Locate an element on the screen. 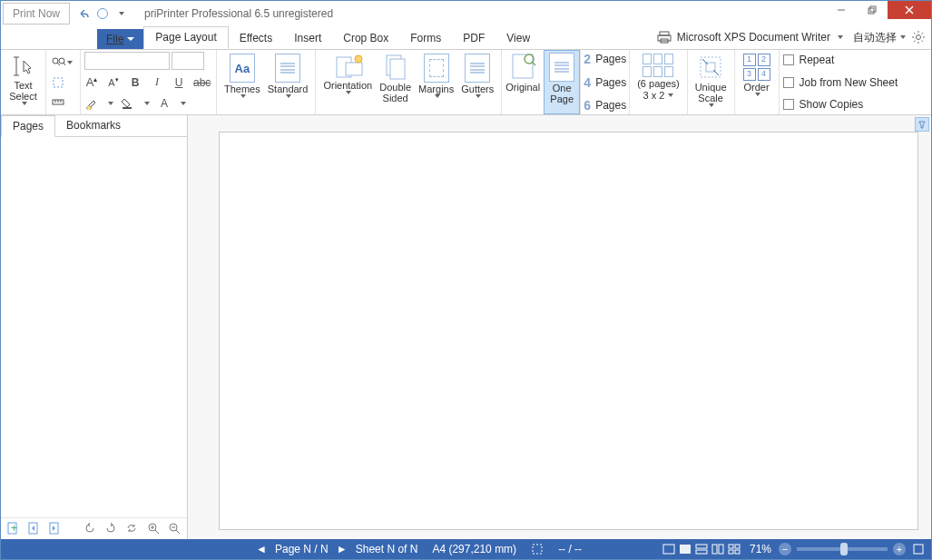 Image resolution: width=932 pixels, height=560 pixels. zoom-slider is located at coordinates (842, 549).